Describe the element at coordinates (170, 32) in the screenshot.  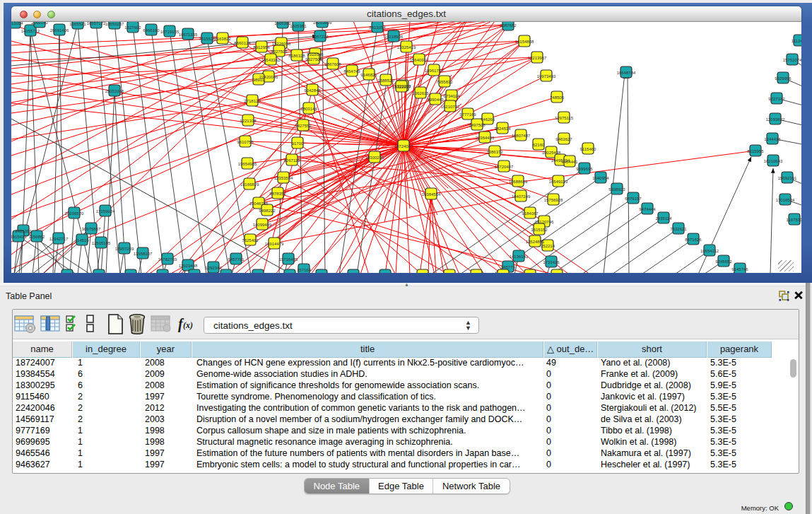
I see `svg-text: 10719155` at that location.